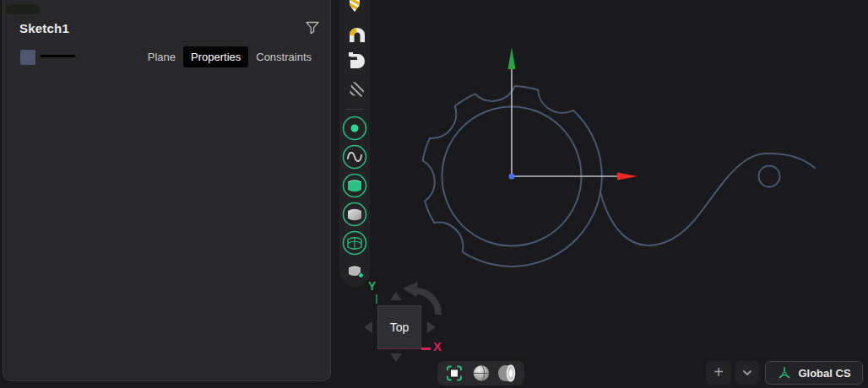 Image resolution: width=868 pixels, height=388 pixels. I want to click on add-button: +, so click(719, 373).